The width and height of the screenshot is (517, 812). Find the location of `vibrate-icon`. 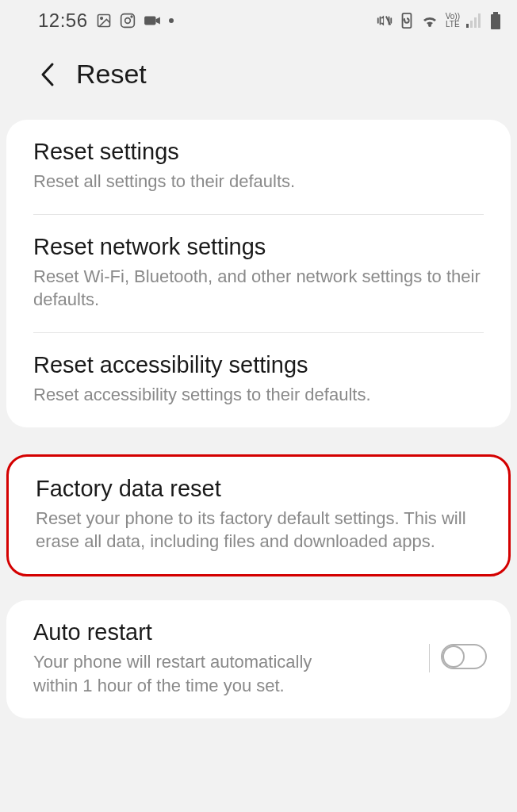

vibrate-icon is located at coordinates (385, 21).